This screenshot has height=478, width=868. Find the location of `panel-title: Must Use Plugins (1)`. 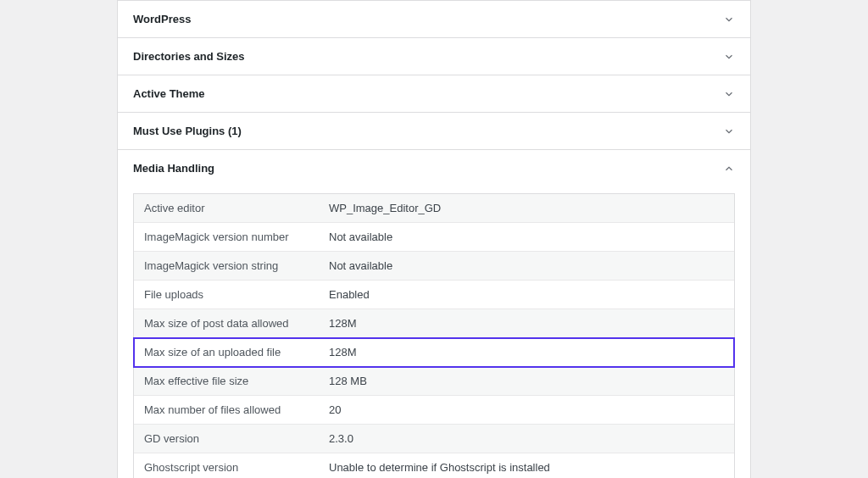

panel-title: Must Use Plugins (1) is located at coordinates (187, 131).